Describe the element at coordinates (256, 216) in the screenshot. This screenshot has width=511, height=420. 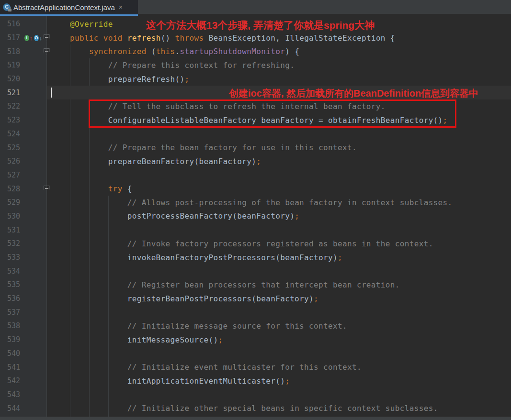
I see `code-line-530: 530 postProcessBeanFactory(beanFactory);` at that location.